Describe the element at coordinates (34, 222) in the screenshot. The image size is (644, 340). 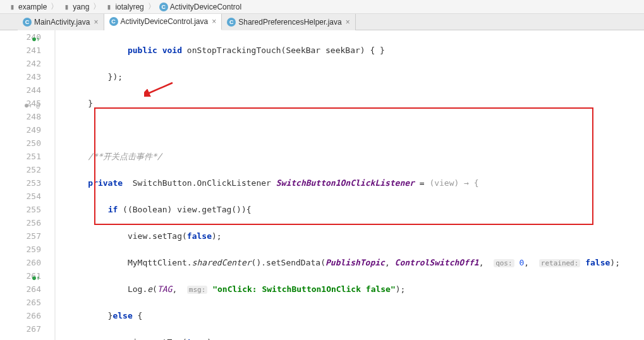
I see `line-number: 256` at that location.